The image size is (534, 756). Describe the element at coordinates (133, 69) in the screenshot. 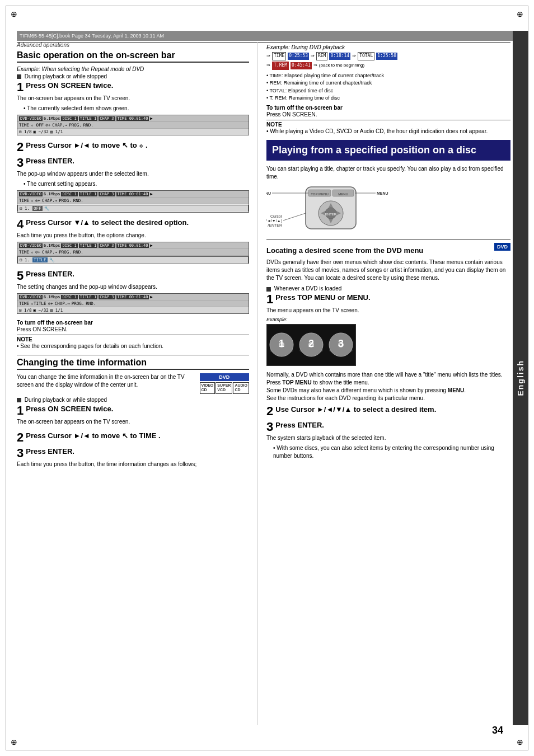

I see `example-label-1: Example: When selecting the Repeat mode …` at that location.